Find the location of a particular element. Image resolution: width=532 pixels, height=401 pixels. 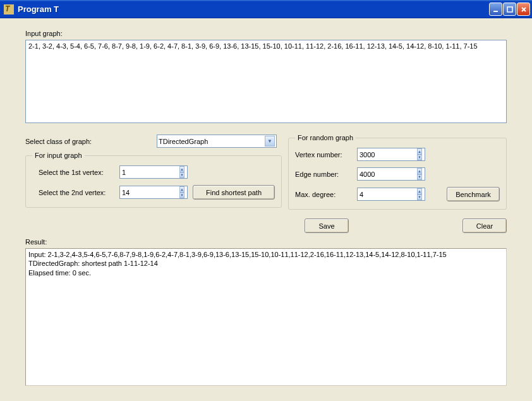

max-degree-spinner: ▲▼ is located at coordinates (391, 195).